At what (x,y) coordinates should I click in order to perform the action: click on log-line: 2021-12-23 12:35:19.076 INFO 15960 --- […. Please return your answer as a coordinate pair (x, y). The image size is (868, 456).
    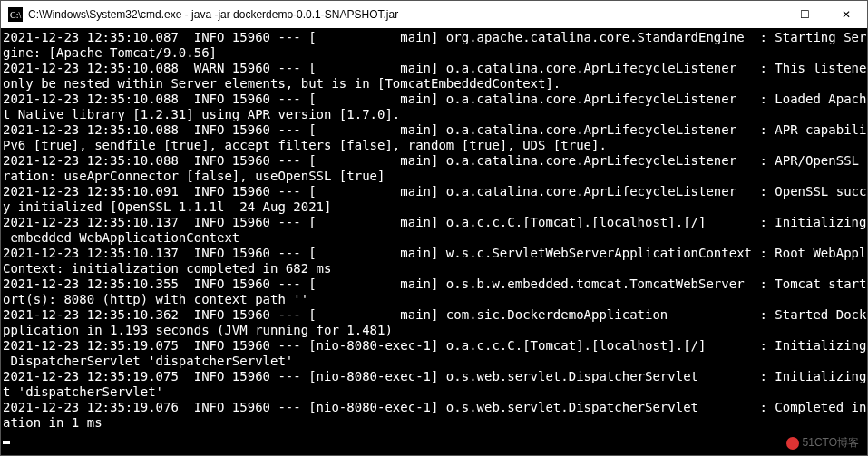
    Looking at the image, I should click on (435, 408).